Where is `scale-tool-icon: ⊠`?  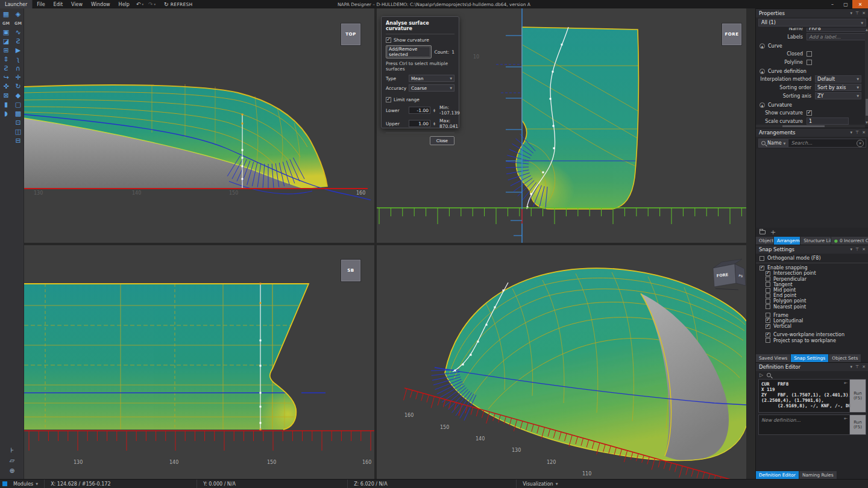 scale-tool-icon: ⊠ is located at coordinates (6, 95).